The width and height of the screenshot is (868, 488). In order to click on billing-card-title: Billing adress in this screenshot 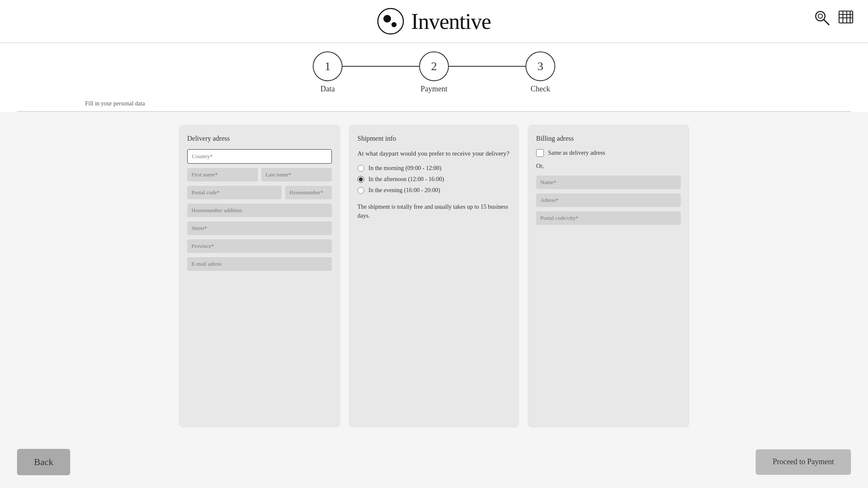, I will do `click(608, 139)`.